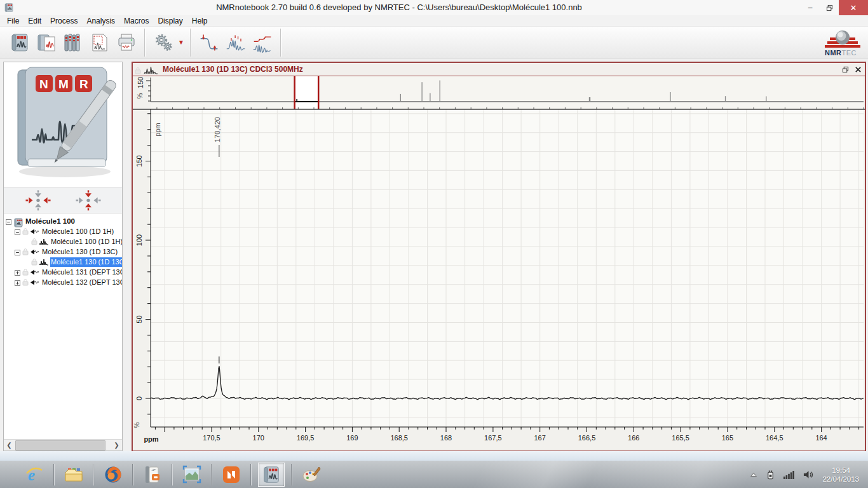 Image resolution: width=868 pixels, height=488 pixels. What do you see at coordinates (236, 43) in the screenshot?
I see `peak-picking-button` at bounding box center [236, 43].